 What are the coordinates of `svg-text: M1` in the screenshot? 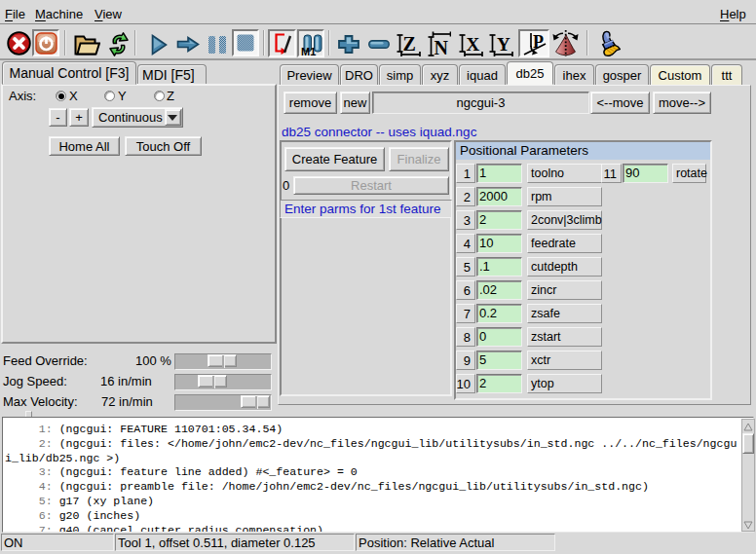 It's located at (308, 51).